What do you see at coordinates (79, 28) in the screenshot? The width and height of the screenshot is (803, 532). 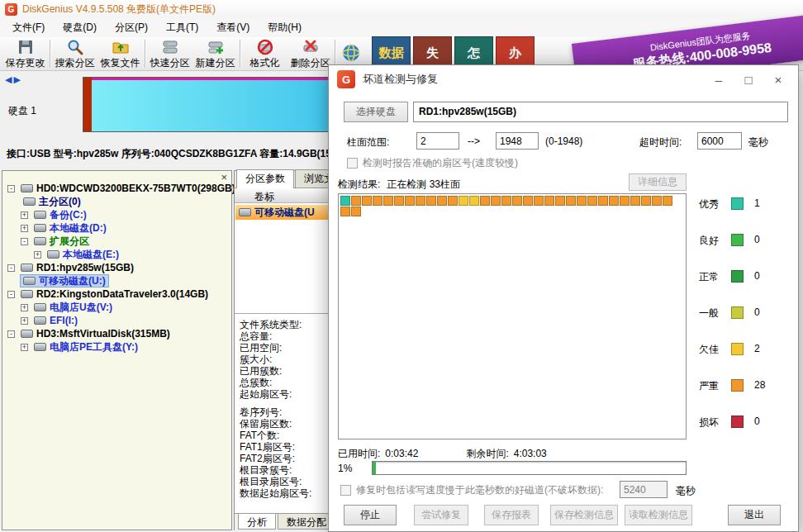 I see `menu-disk: 硬盘(D)` at bounding box center [79, 28].